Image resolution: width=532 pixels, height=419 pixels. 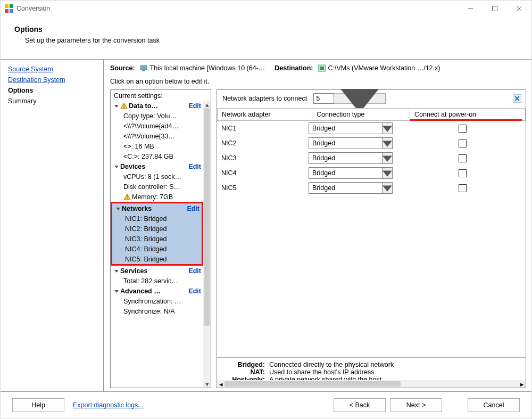 What do you see at coordinates (157, 166) in the screenshot?
I see `tree-devices: Devices Edit` at bounding box center [157, 166].